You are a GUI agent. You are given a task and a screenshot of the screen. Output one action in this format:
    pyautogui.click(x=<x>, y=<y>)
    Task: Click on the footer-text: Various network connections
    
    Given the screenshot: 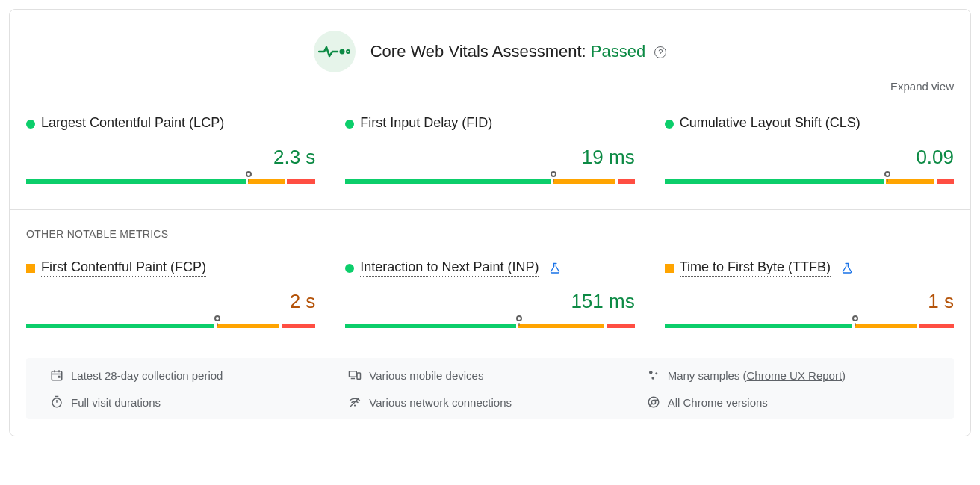 What is the action you would take?
    pyautogui.click(x=441, y=402)
    